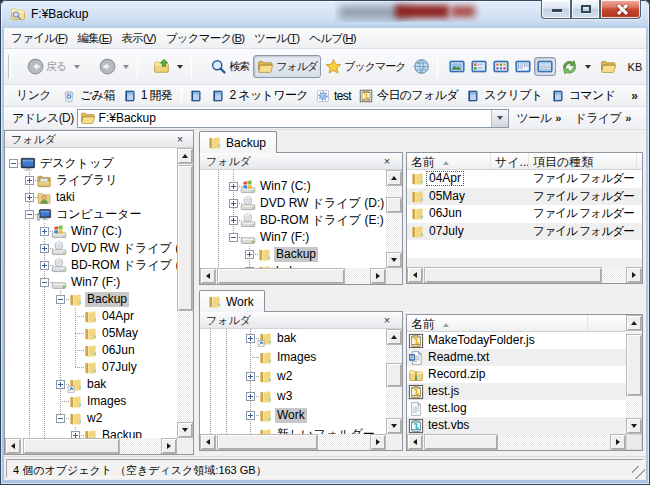 The width and height of the screenshot is (650, 485). What do you see at coordinates (106, 402) in the screenshot?
I see `folder-tree-left-tree-label: Images` at bounding box center [106, 402].